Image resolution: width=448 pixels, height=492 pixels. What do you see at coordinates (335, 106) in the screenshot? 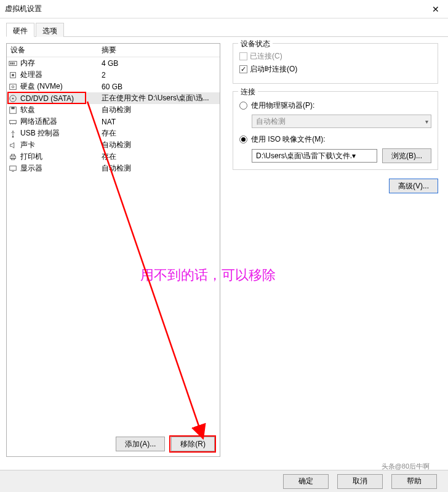
I see `use-physical-row: 使用物理驱动器(P):` at bounding box center [335, 106].